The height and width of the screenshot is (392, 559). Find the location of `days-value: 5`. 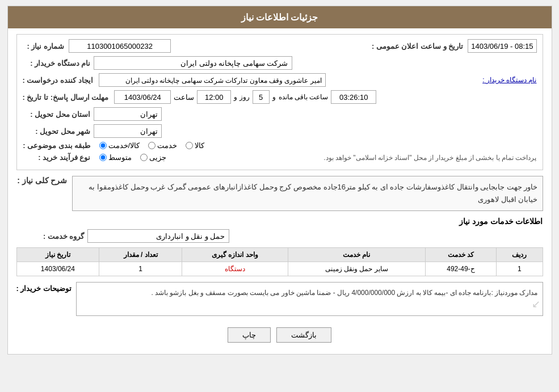

days-value: 5 is located at coordinates (261, 97).